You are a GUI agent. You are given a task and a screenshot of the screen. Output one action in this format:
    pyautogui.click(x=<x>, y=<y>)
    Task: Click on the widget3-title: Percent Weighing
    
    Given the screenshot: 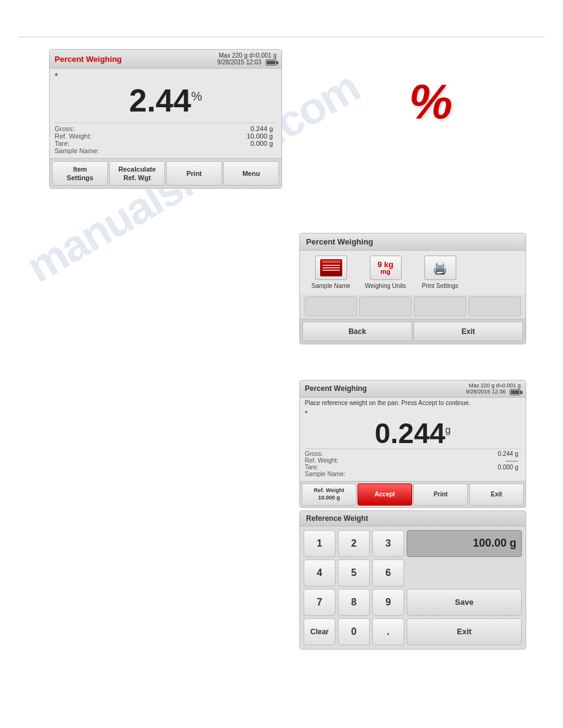 What is the action you would take?
    pyautogui.click(x=336, y=389)
    